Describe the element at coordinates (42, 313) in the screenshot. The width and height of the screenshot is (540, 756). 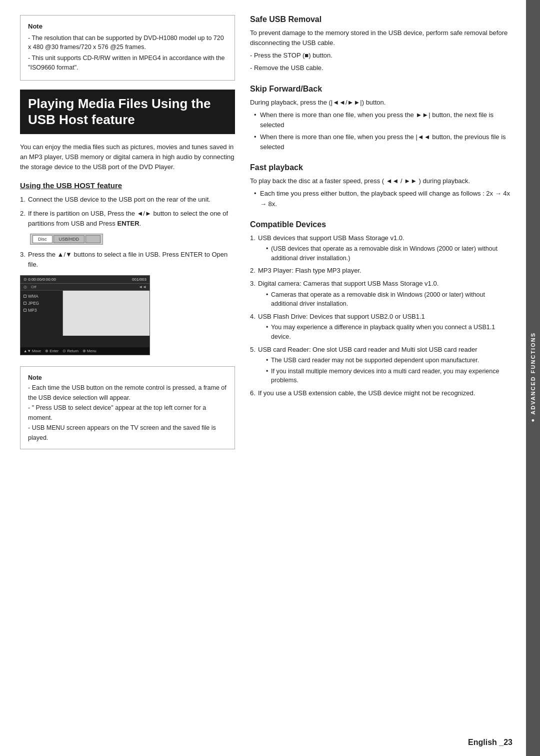
I see `screen-sidebar: WMA JPEG MP3` at that location.